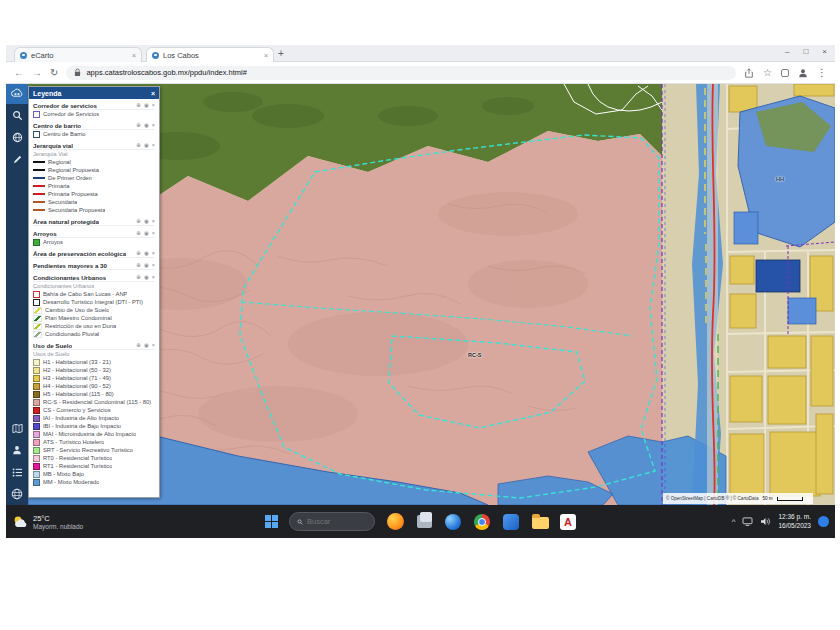 This screenshot has height=630, width=840. What do you see at coordinates (53, 146) in the screenshot?
I see `legend-section-title: Jerarquía vial` at bounding box center [53, 146].